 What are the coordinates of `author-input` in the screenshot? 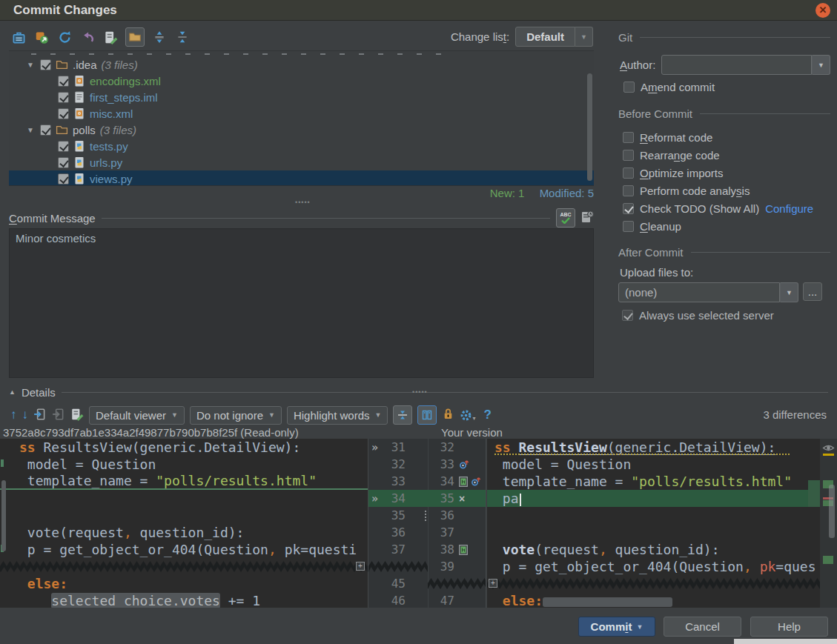 It's located at (737, 65).